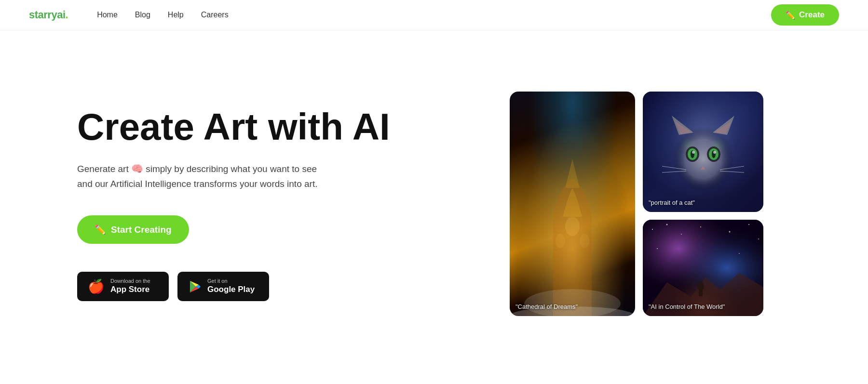 The height and width of the screenshot is (384, 868). Describe the element at coordinates (231, 281) in the screenshot. I see `google-play-small-text: Get it on` at that location.